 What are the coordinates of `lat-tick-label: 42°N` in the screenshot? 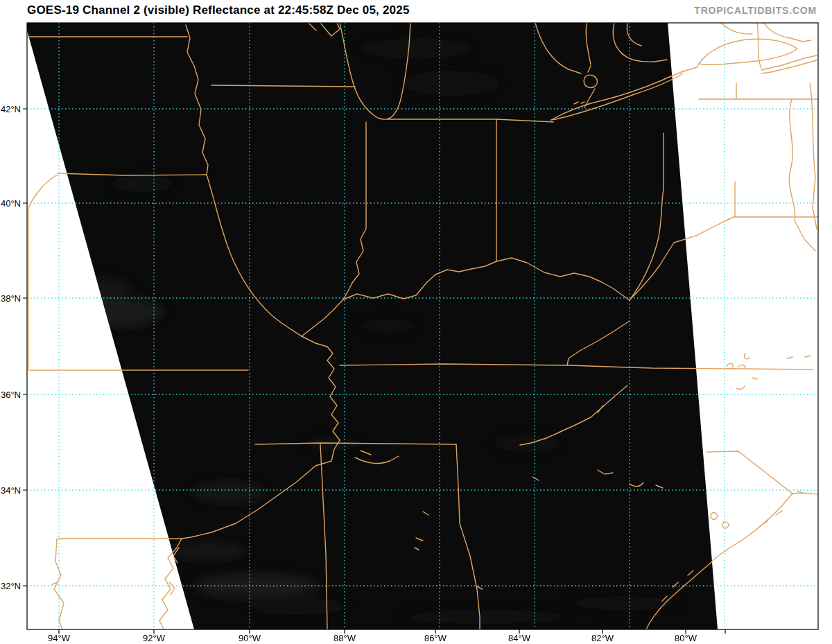 It's located at (10, 110).